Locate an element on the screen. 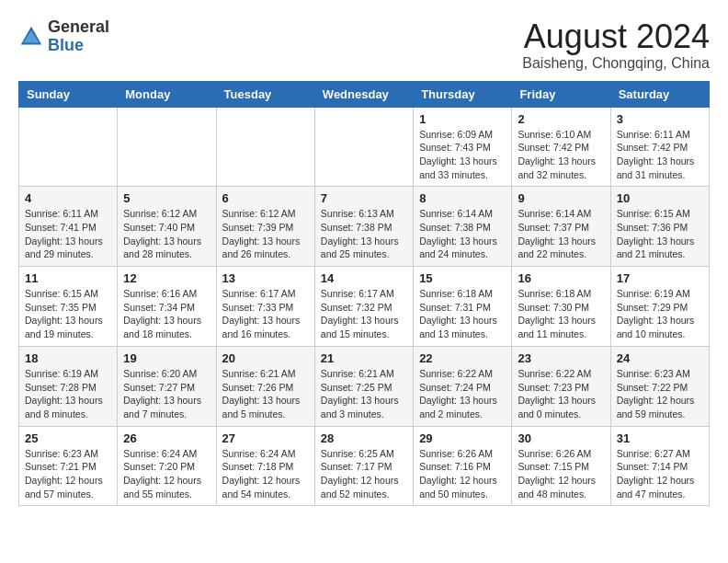  day-number: 28 is located at coordinates (364, 438).